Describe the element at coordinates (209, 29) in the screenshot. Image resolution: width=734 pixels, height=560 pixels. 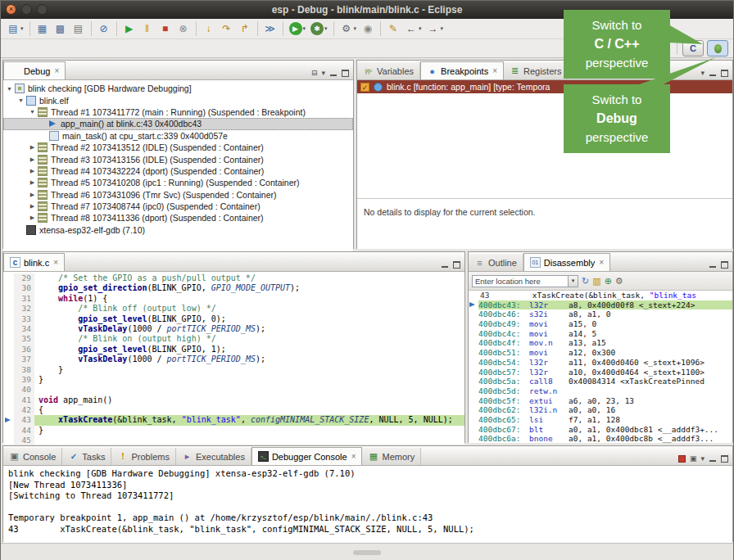
I see `step-into-icon: ↓` at that location.